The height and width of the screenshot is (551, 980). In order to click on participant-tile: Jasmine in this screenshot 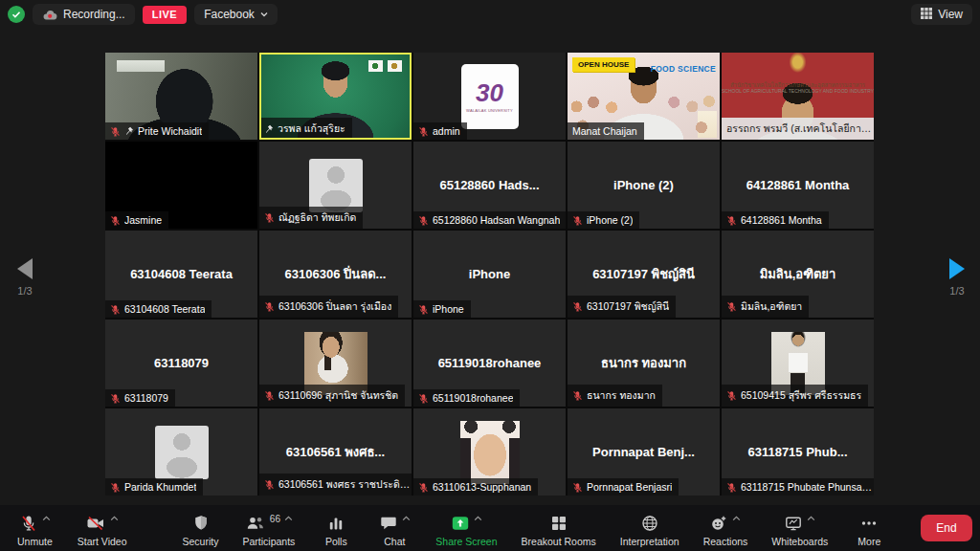, I will do `click(182, 186)`.